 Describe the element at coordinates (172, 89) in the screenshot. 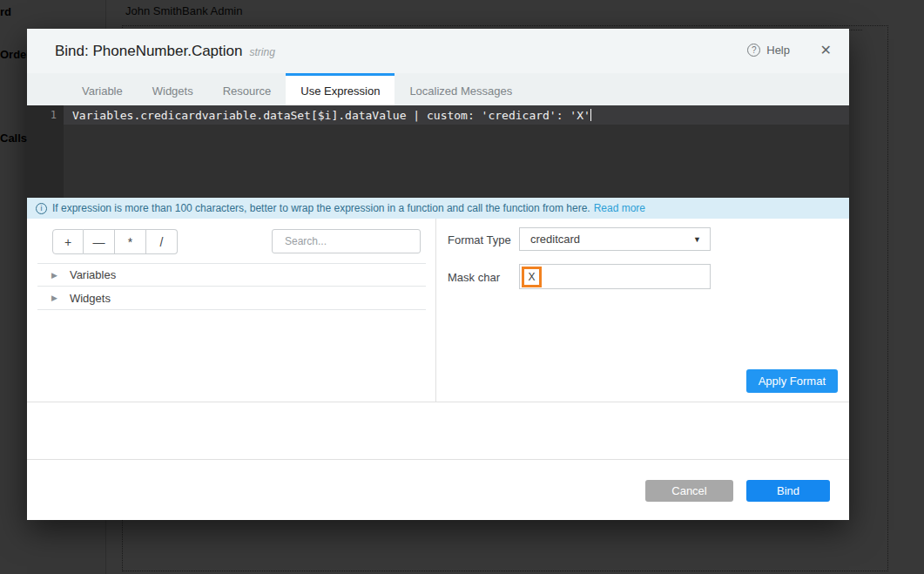

I see `tab-widgets: Widgets` at that location.